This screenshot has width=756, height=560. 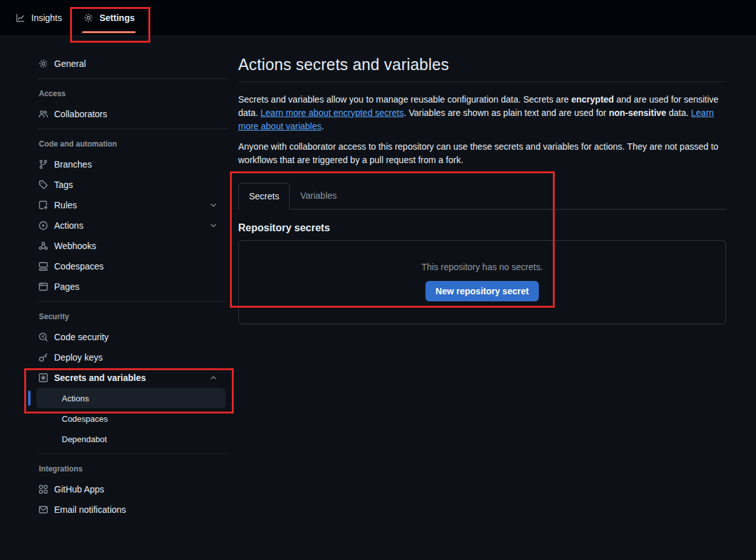 I want to click on sidebar-item-collaborators: Collaborators, so click(x=128, y=114).